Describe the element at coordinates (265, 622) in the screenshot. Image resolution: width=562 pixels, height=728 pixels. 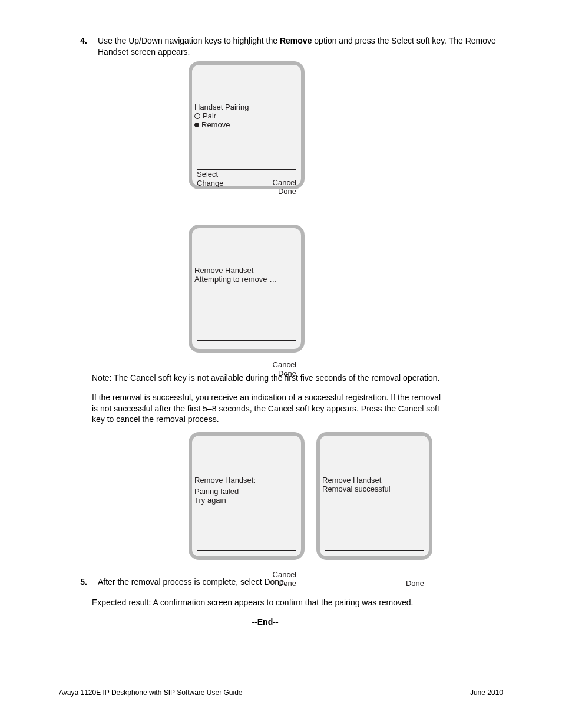
I see `end-marker: --End--` at that location.